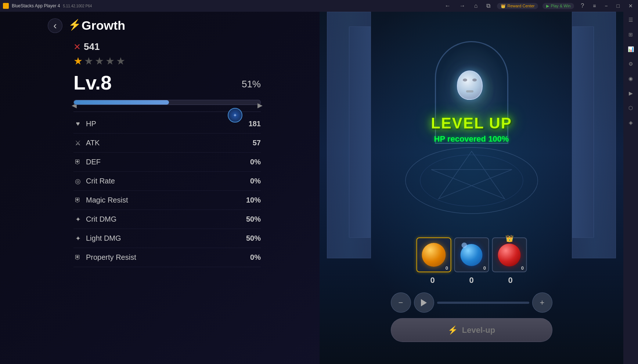  I want to click on magic-resist-label: Magic Resist, so click(107, 200).